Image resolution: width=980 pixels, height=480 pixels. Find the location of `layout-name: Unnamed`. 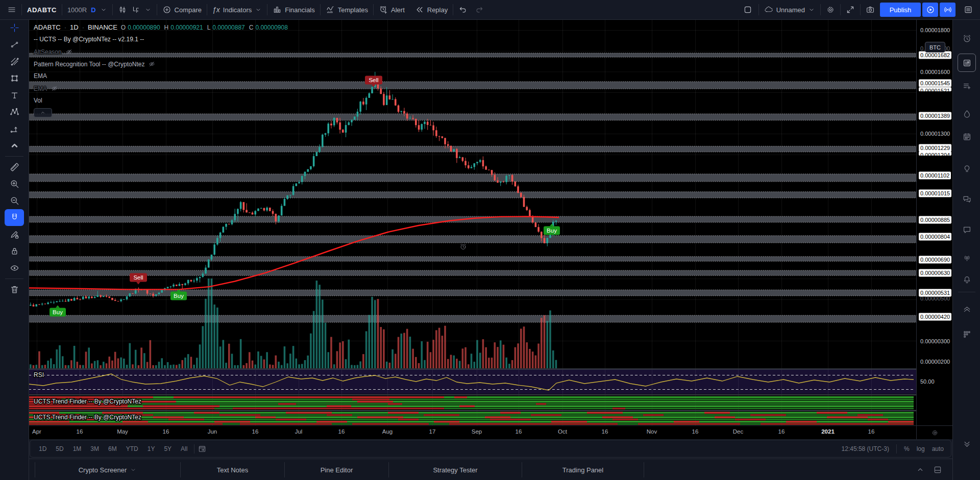

layout-name: Unnamed is located at coordinates (791, 10).